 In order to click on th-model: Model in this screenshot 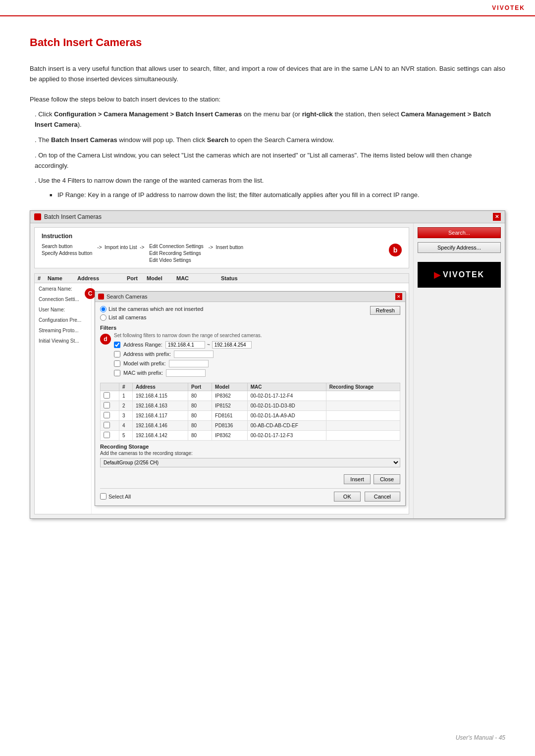, I will do `click(230, 387)`.